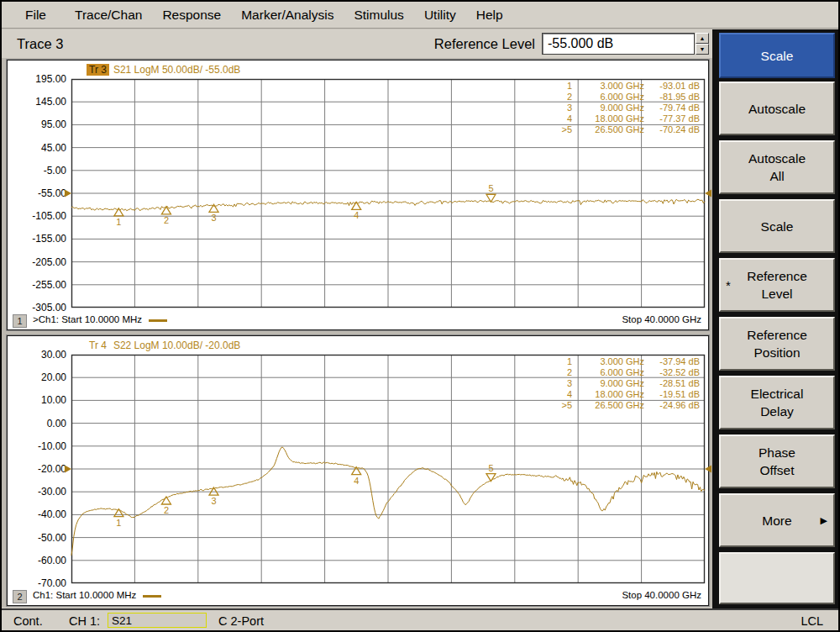 This screenshot has height=632, width=840. What do you see at coordinates (672, 86) in the screenshot?
I see `marker-readout-value: -93.01 dB` at bounding box center [672, 86].